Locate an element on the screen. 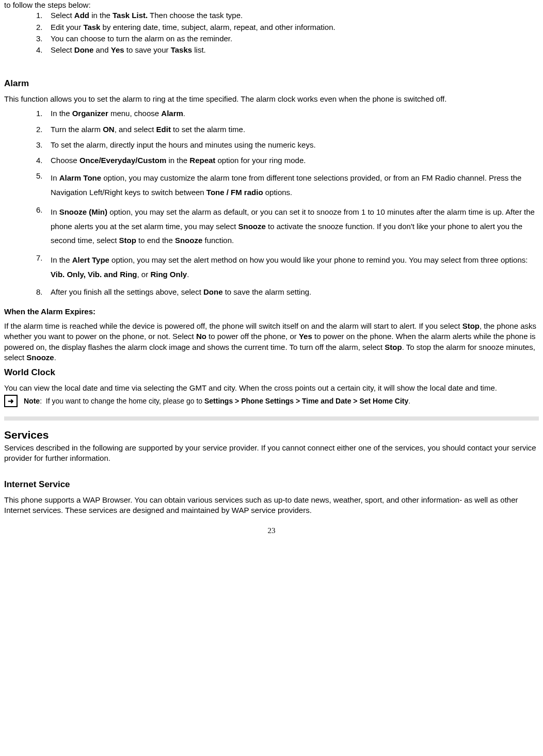 Image resolution: width=543 pixels, height=756 pixels. page-number: 23 is located at coordinates (272, 530).